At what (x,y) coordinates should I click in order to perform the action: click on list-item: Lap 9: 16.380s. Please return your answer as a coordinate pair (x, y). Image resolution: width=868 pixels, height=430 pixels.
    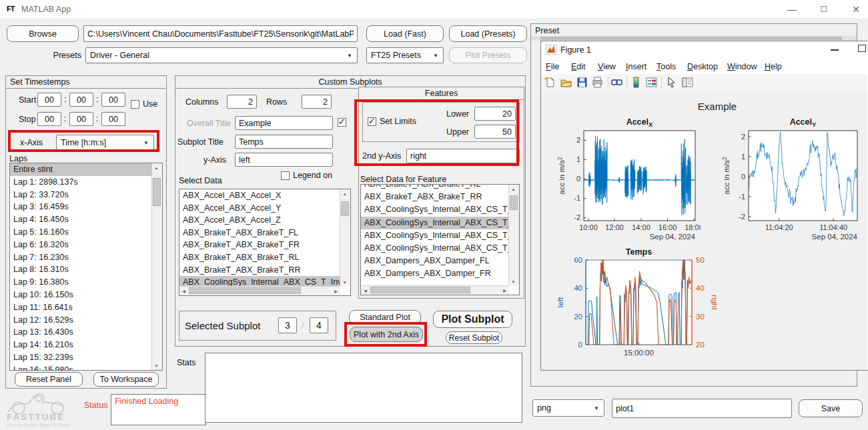
    Looking at the image, I should click on (81, 283).